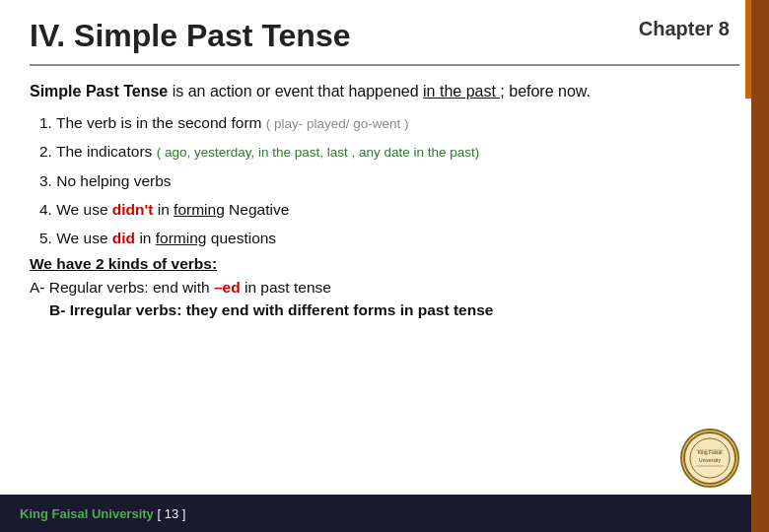 The width and height of the screenshot is (769, 532). What do you see at coordinates (684, 30) in the screenshot?
I see `chapter-label: Chapter 8` at bounding box center [684, 30].